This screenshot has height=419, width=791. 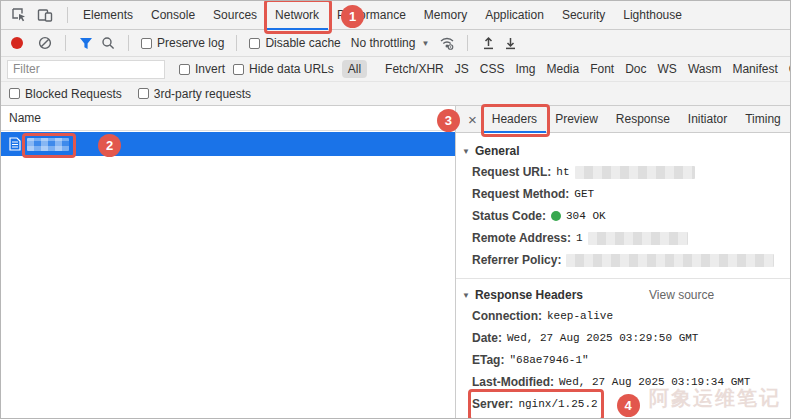 What do you see at coordinates (228, 118) in the screenshot?
I see `name-column-header: Name` at bounding box center [228, 118].